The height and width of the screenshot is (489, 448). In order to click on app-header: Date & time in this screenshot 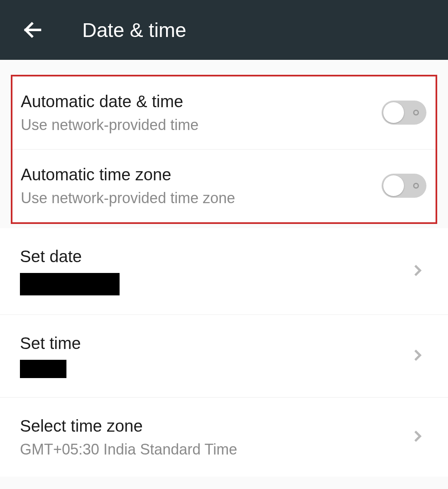, I will do `click(224, 30)`.